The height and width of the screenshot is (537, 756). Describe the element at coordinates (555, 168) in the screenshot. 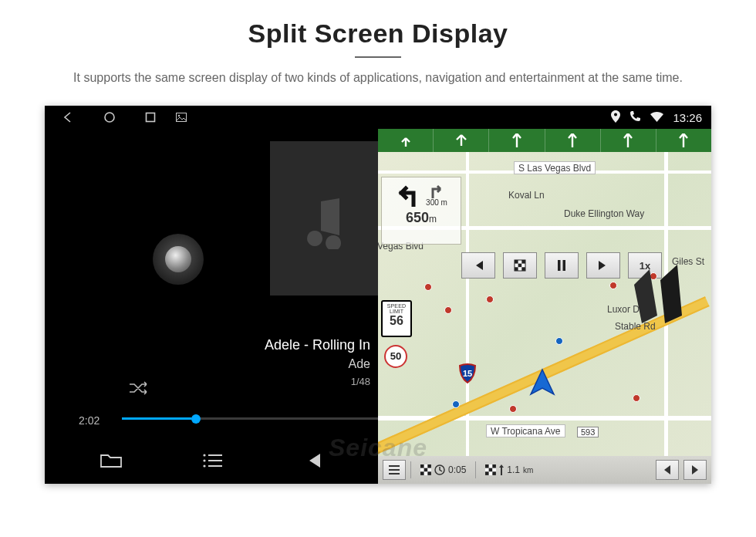

I see `street-label: S Las Vegas Blvd` at that location.